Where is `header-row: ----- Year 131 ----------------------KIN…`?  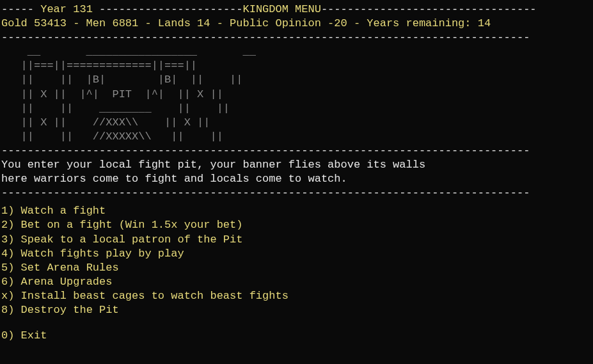
header-row: ----- Year 131 ----------------------KIN… is located at coordinates (297, 10).